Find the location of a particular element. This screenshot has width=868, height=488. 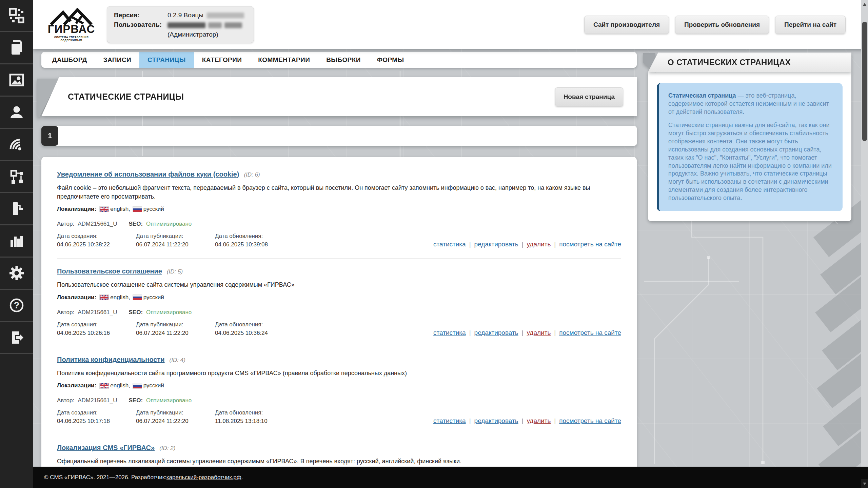

dashboard-grid-icon is located at coordinates (17, 16).